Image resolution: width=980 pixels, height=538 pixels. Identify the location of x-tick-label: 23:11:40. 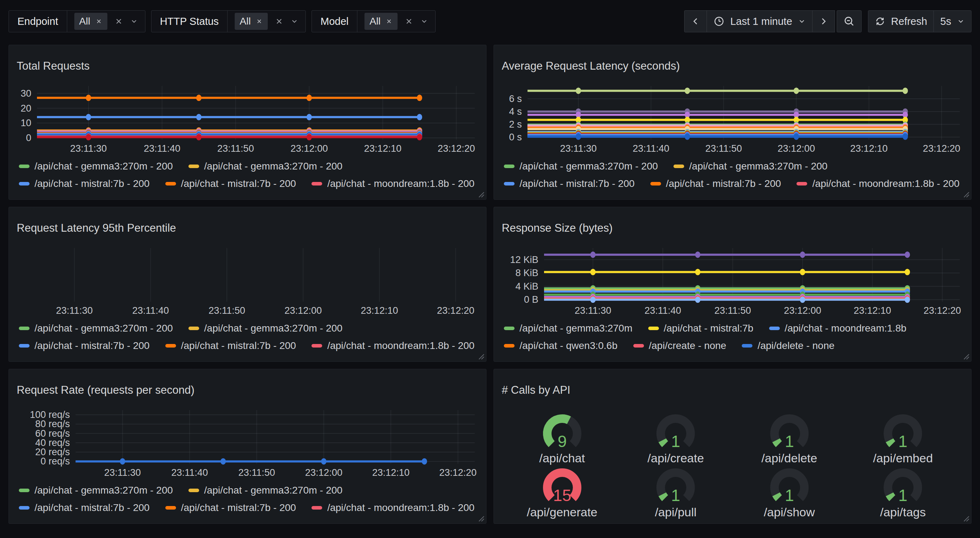
(190, 473).